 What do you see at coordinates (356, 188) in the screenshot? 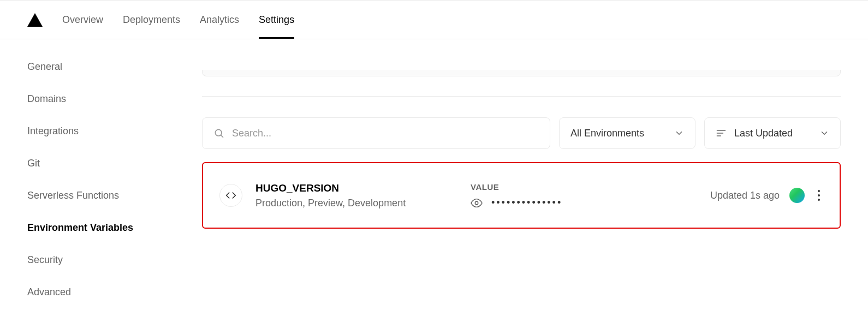
I see `var-name: HUGO_VERSION` at bounding box center [356, 188].